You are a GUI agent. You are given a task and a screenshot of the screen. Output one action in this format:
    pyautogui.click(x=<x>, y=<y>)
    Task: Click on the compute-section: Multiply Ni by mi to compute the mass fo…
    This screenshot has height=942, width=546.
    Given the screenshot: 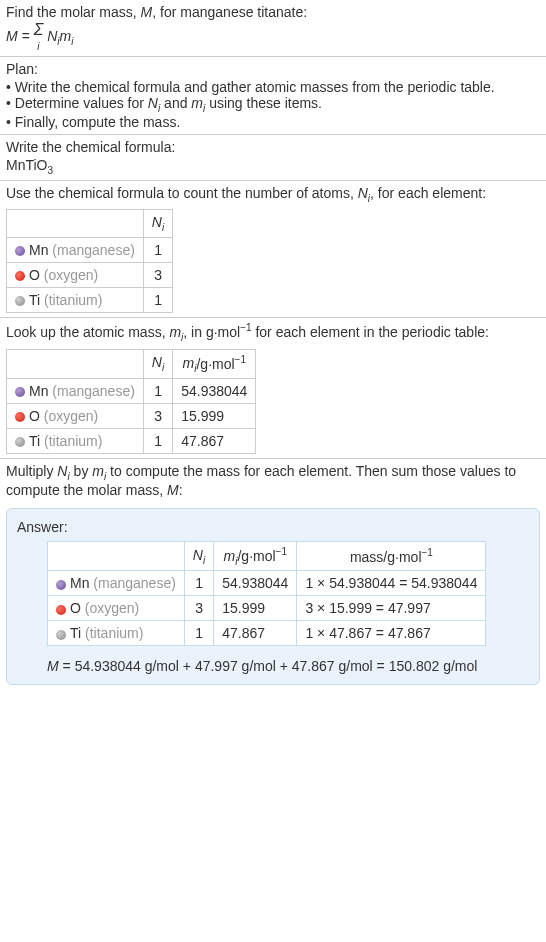 What is the action you would take?
    pyautogui.click(x=273, y=480)
    